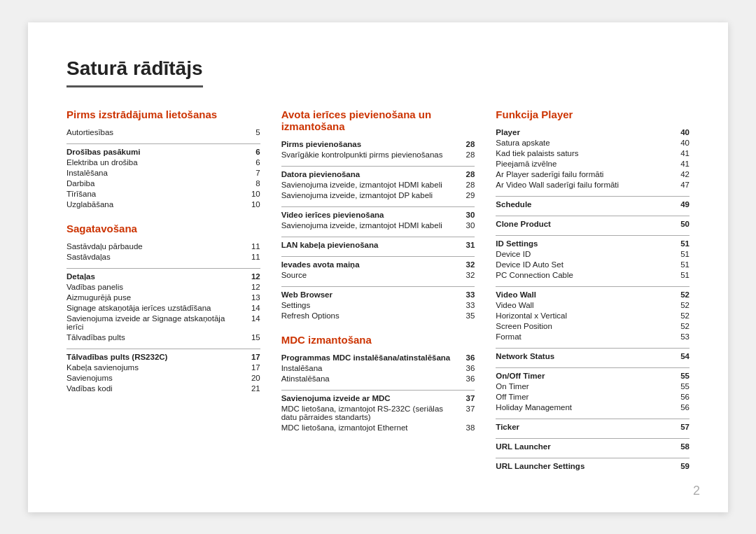 Image resolution: width=756 pixels, height=534 pixels. I want to click on toc-row: Off Timer56, so click(592, 398).